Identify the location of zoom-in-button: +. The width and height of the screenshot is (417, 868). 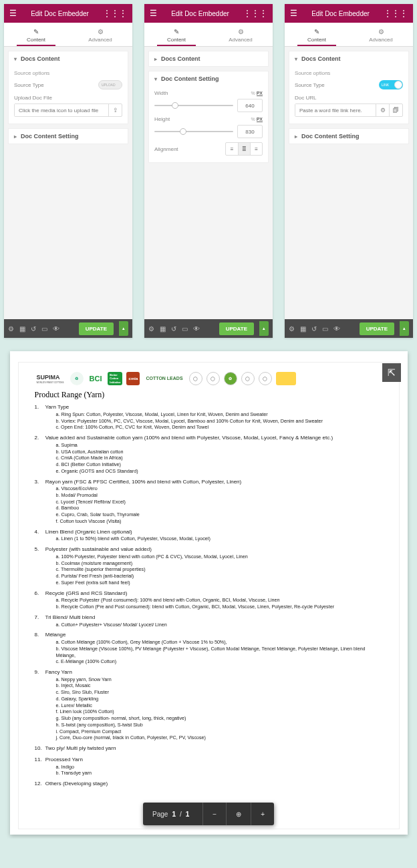
(262, 814).